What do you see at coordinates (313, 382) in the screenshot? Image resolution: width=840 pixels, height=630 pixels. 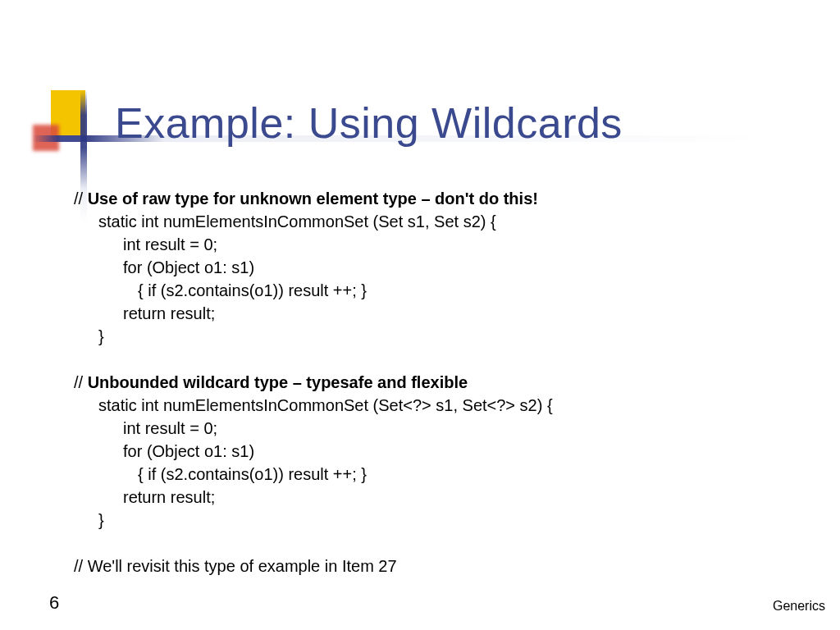 I see `comment-wildcard: // Unbounded wildcard type – typesafe an…` at bounding box center [313, 382].